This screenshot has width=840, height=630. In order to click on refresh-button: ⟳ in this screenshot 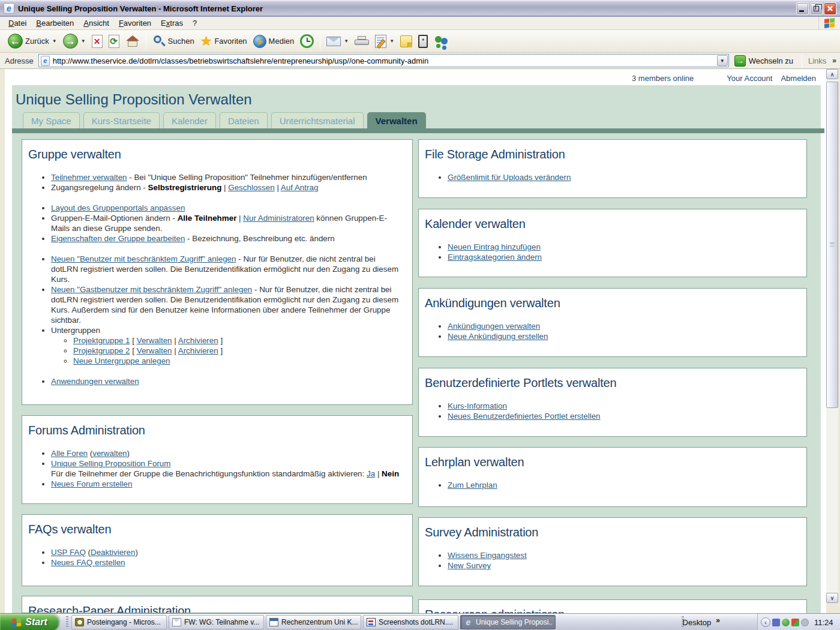, I will do `click(114, 41)`.